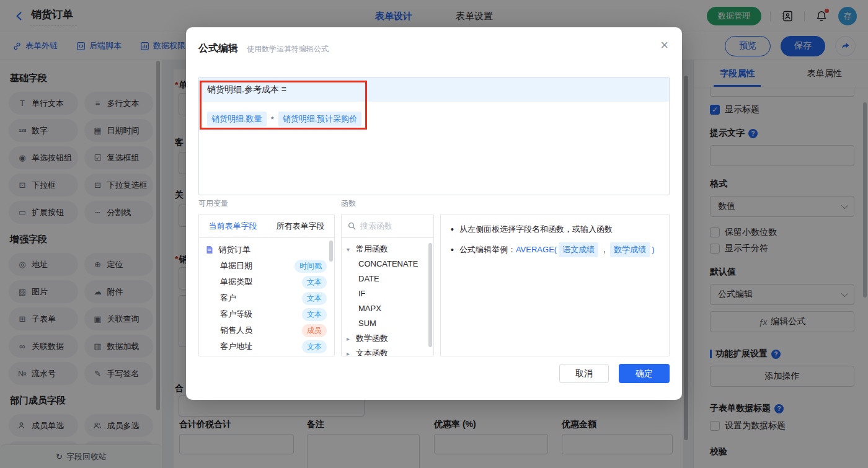 Image resolution: width=868 pixels, height=468 pixels. Describe the element at coordinates (350, 249) in the screenshot. I see `chevron-down-icon: ▾` at that location.